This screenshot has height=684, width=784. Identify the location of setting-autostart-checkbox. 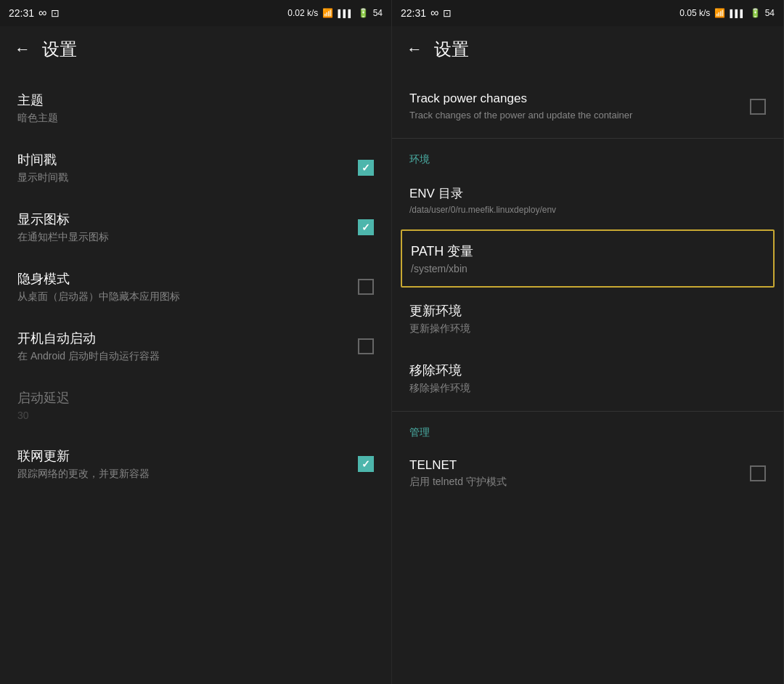
(366, 346).